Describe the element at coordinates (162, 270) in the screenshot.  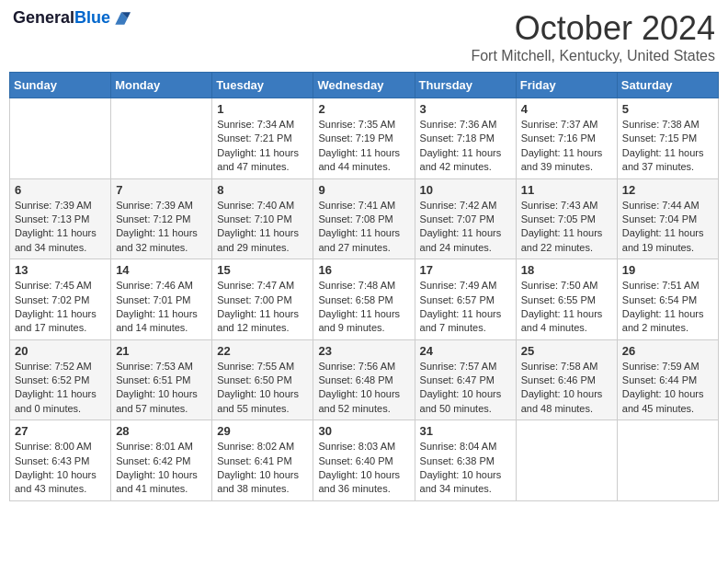
I see `day-number: 14` at that location.